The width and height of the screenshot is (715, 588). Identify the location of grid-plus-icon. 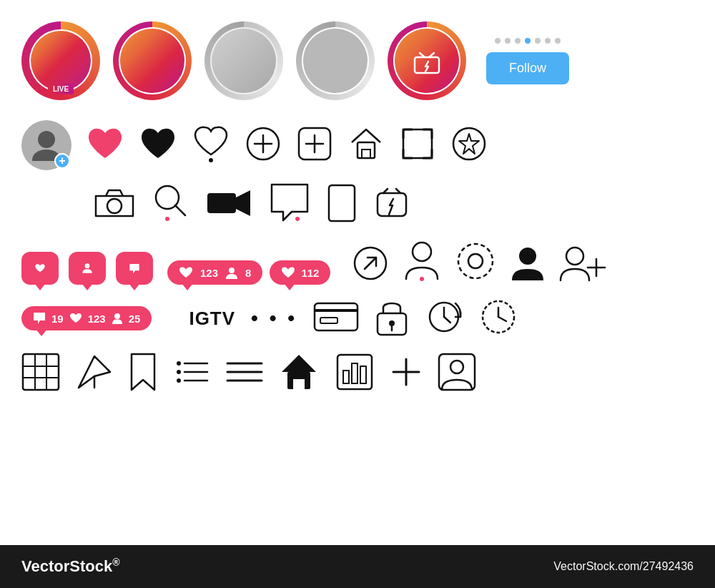
(315, 145).